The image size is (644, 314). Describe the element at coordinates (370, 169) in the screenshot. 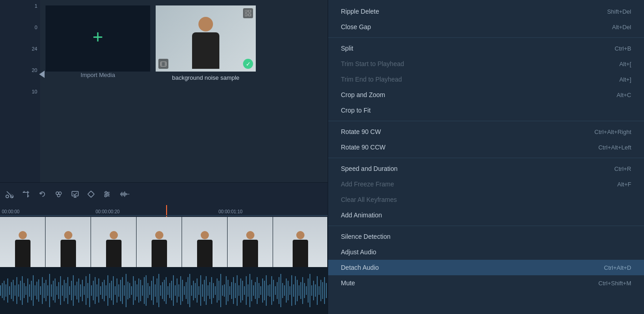

I see `menu-label-speed-duration: Speed and Duration` at that location.